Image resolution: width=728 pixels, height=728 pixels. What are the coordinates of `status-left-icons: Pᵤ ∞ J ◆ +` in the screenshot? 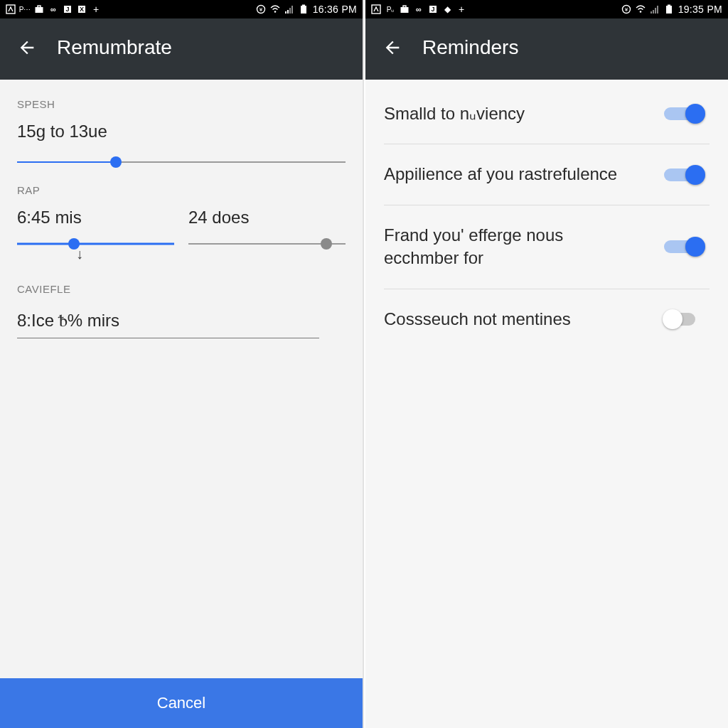 It's located at (419, 9).